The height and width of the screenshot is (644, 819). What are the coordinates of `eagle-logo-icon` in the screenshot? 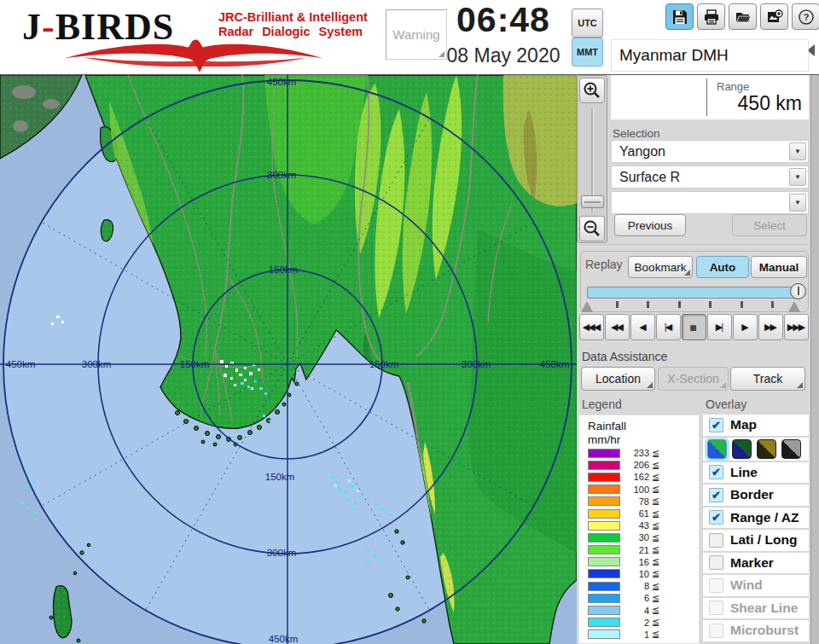 It's located at (194, 57).